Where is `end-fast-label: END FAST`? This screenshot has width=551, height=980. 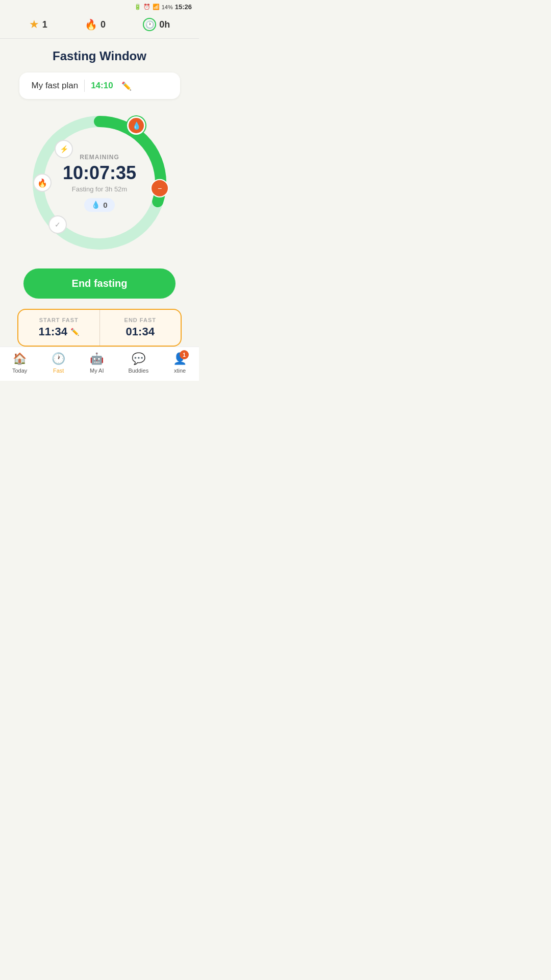 end-fast-label: END FAST is located at coordinates (141, 320).